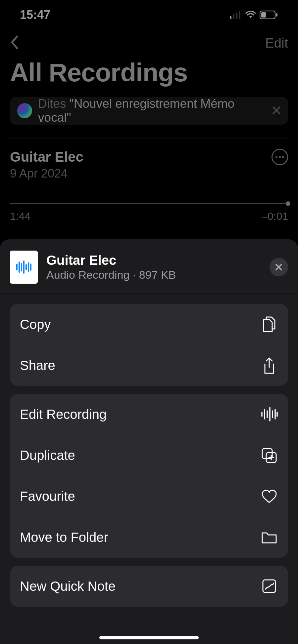 This screenshot has height=644, width=298. What do you see at coordinates (149, 586) in the screenshot?
I see `action-group-3: New Quick Note` at bounding box center [149, 586].